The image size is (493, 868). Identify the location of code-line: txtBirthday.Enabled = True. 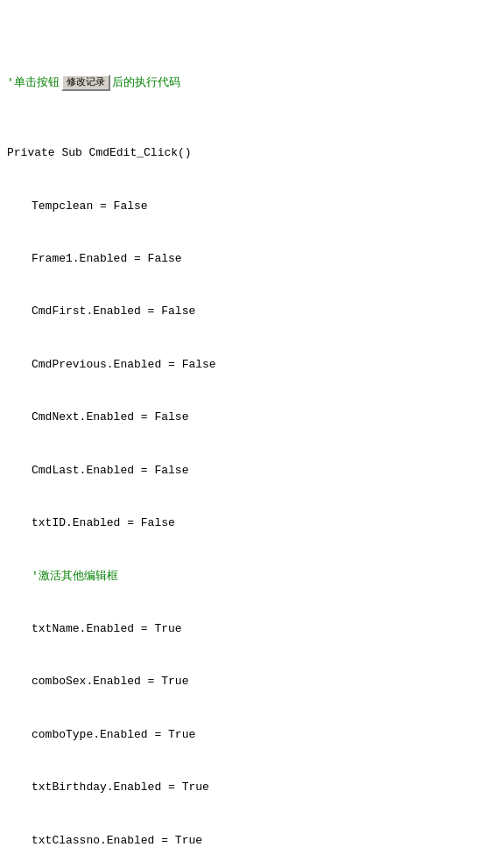
(247, 788).